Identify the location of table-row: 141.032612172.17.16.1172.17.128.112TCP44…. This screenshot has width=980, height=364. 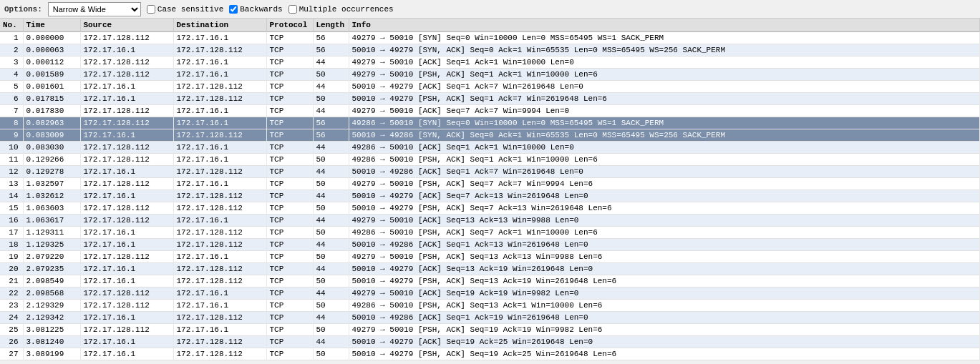
(490, 196).